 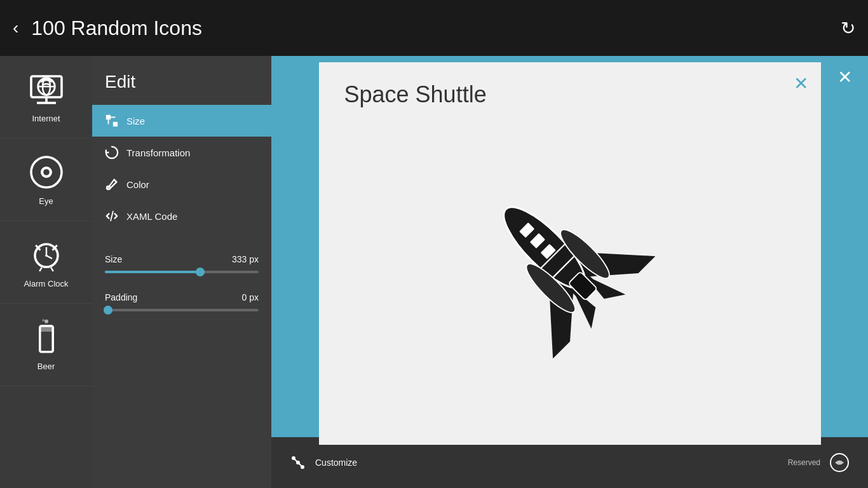 What do you see at coordinates (112, 121) in the screenshot?
I see `size-icon` at bounding box center [112, 121].